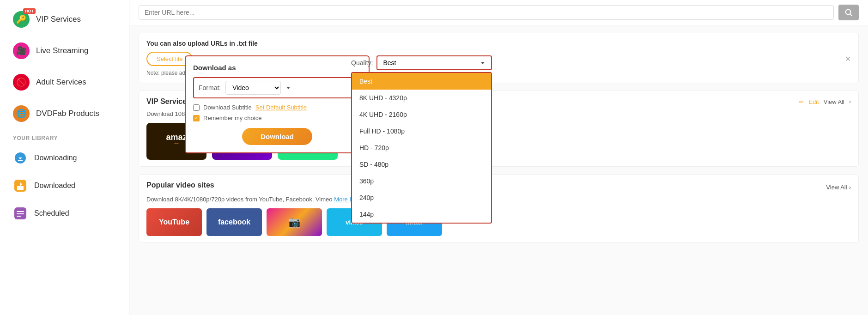 The image size is (868, 315). Describe the element at coordinates (232, 118) in the screenshot. I see `remember-label: Remember my choice` at that location.